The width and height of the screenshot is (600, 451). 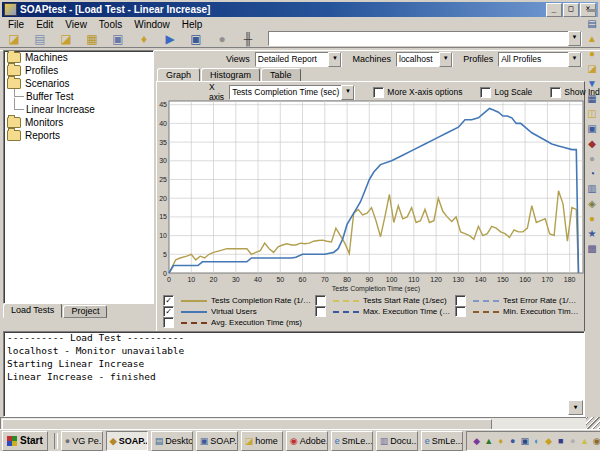 What do you see at coordinates (549, 441) in the screenshot?
I see `tray-icon-7: ◆` at bounding box center [549, 441].